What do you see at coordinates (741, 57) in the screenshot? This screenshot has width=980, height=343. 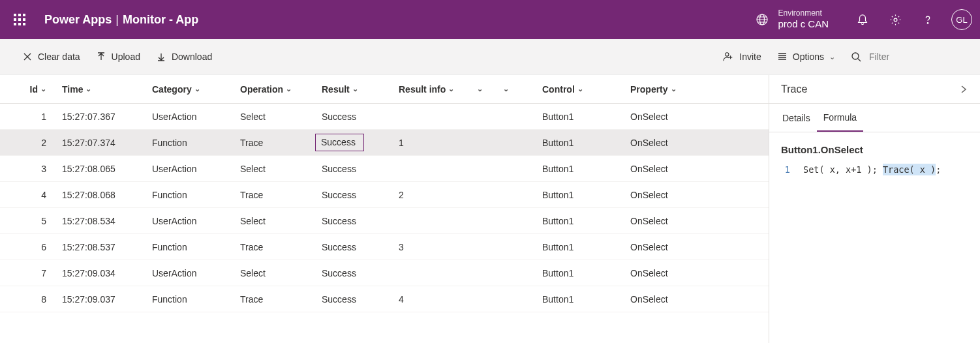 I see `invite-button: Invite` at bounding box center [741, 57].